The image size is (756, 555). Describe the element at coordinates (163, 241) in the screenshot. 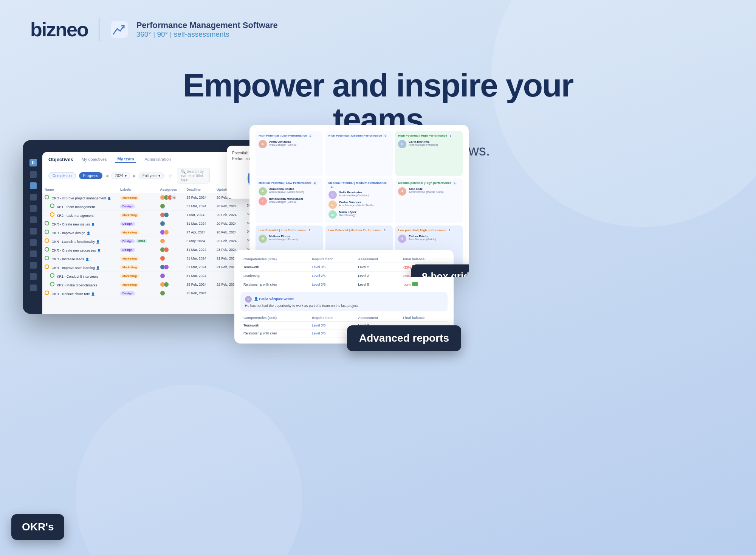

I see `table-row: OKR - Launch 1 functionality👤DesignUXUI5…` at that location.